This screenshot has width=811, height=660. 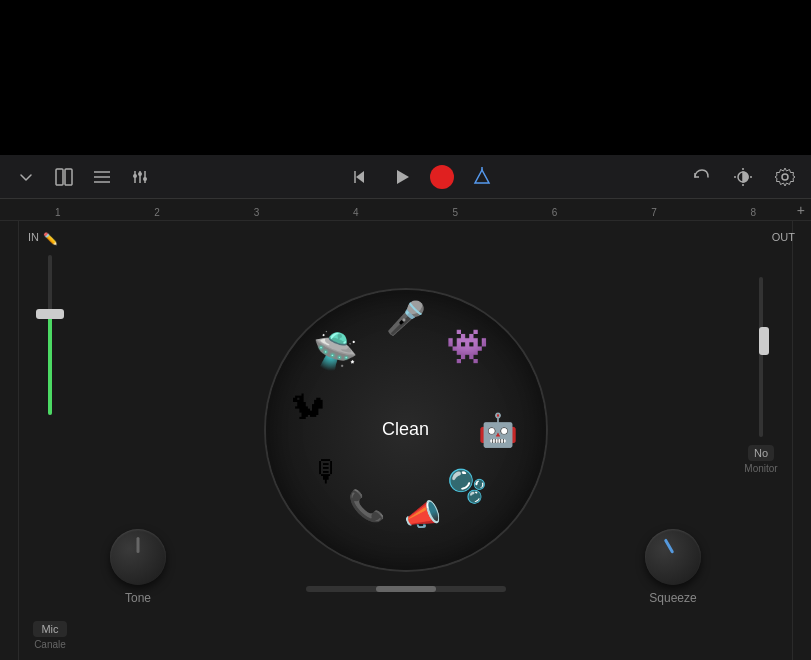 What do you see at coordinates (406, 212) in the screenshot?
I see `ruler-marks: 1 2 3 4 5 6 7 8` at bounding box center [406, 212].